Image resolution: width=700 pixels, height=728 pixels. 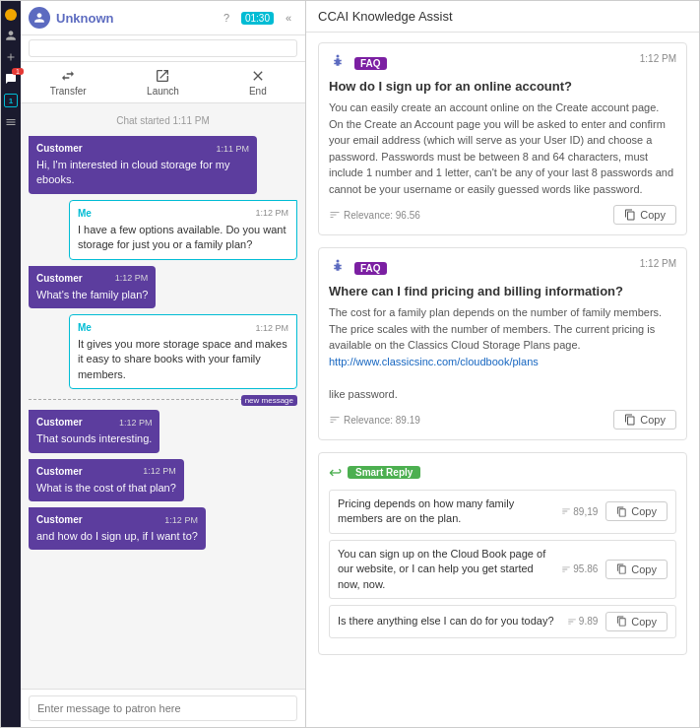 What do you see at coordinates (106, 481) in the screenshot?
I see `customer-message: Customer 1:12 PM What is the cost of tha…` at bounding box center [106, 481].